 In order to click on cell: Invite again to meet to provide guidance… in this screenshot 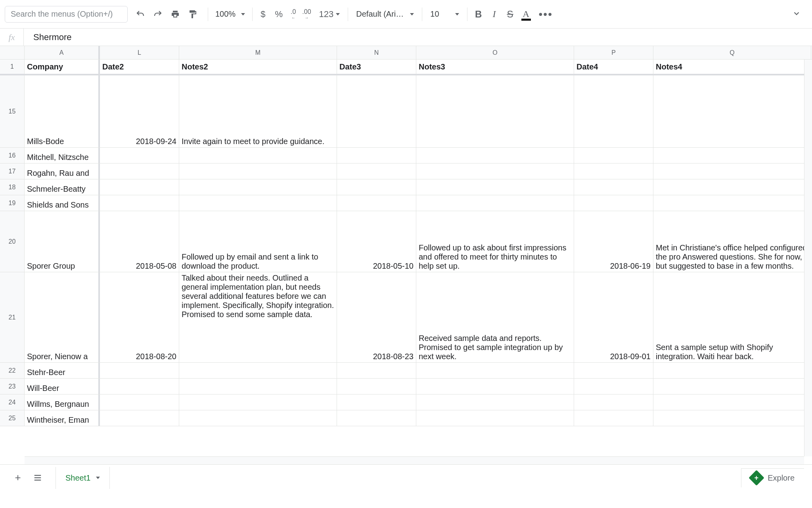, I will do `click(258, 111)`.